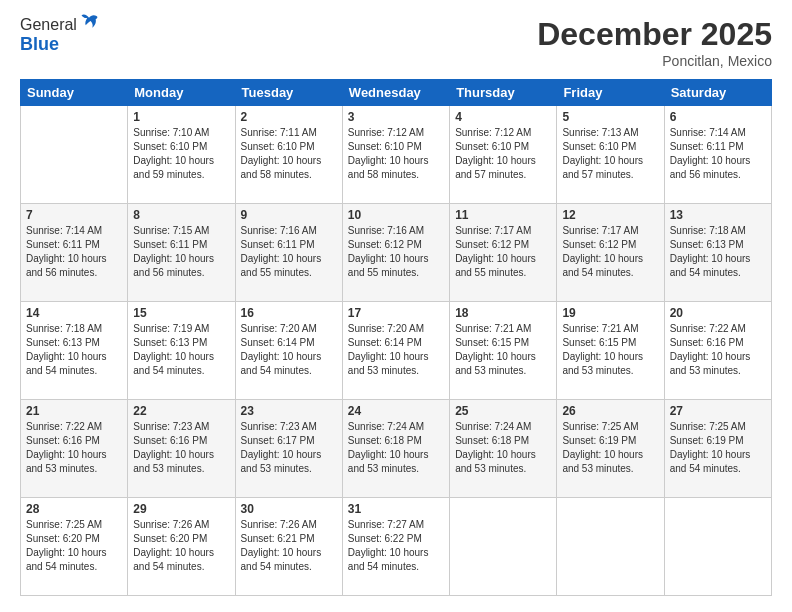 This screenshot has height=612, width=792. What do you see at coordinates (74, 411) in the screenshot?
I see `day-number: 21` at bounding box center [74, 411].